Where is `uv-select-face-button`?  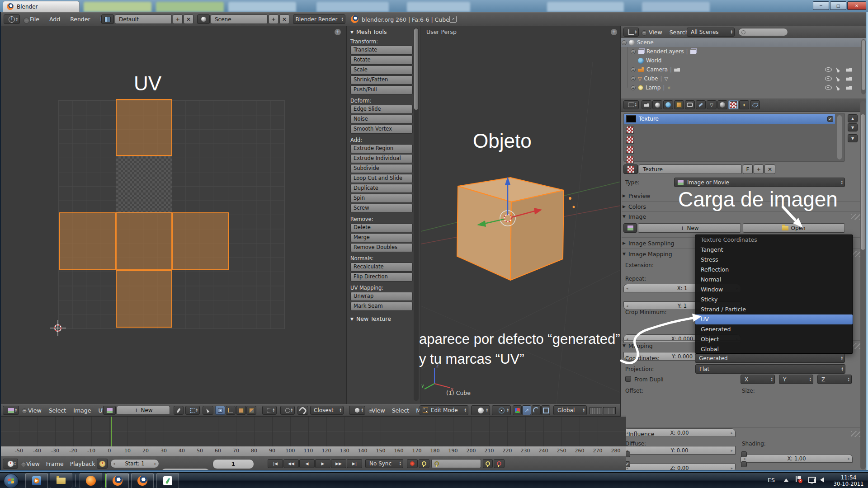
uv-select-face-button is located at coordinates (241, 410).